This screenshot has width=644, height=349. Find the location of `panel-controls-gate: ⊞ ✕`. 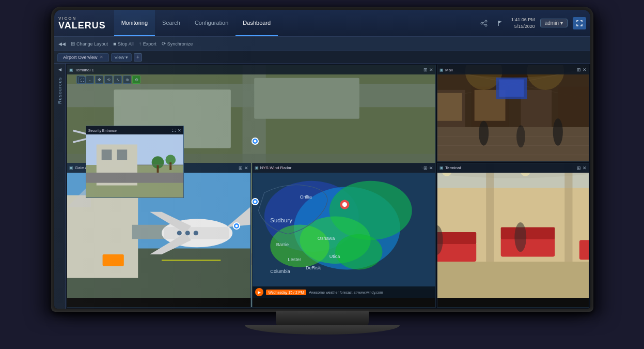

panel-controls-gate: ⊞ ✕ is located at coordinates (243, 168).